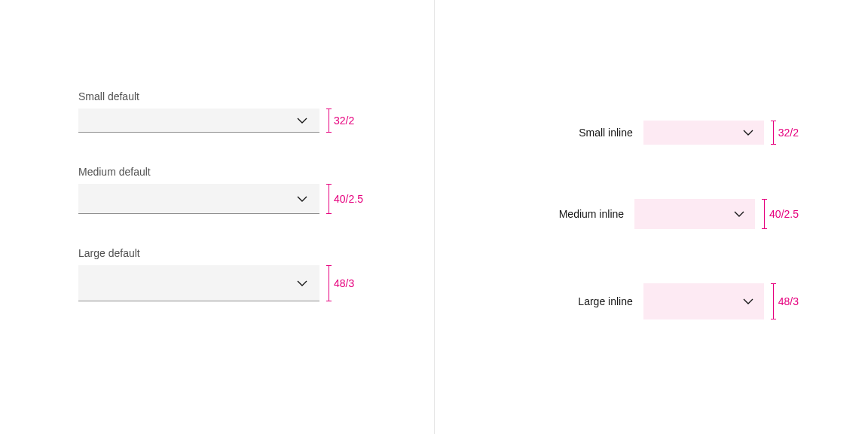 The image size is (868, 434). Describe the element at coordinates (226, 96) in the screenshot. I see `label-small-default: Small default` at that location.